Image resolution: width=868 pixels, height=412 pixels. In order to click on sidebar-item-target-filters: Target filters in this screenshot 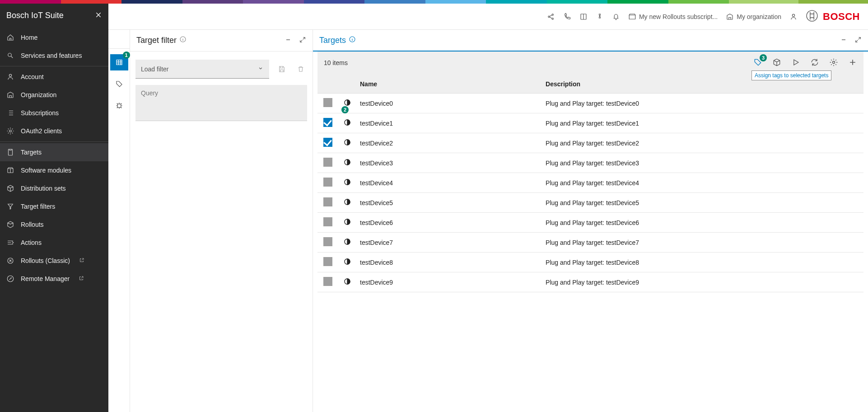, I will do `click(54, 206)`.